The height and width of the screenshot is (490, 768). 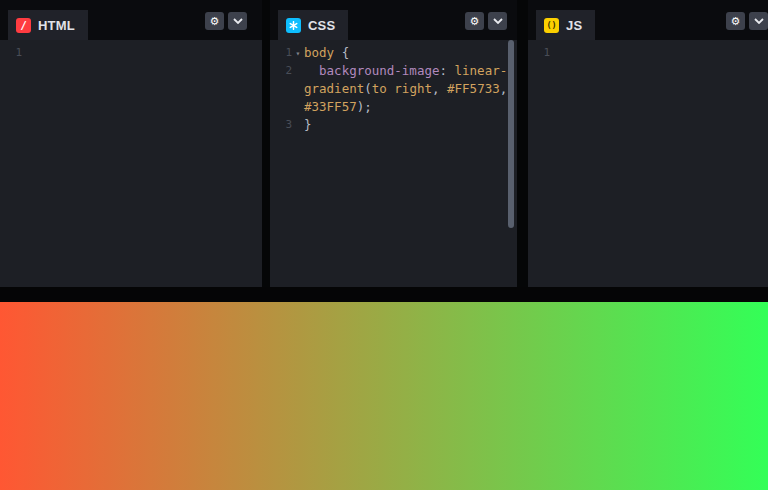 What do you see at coordinates (384, 294) in the screenshot?
I see `preview-resize-divider` at bounding box center [384, 294].